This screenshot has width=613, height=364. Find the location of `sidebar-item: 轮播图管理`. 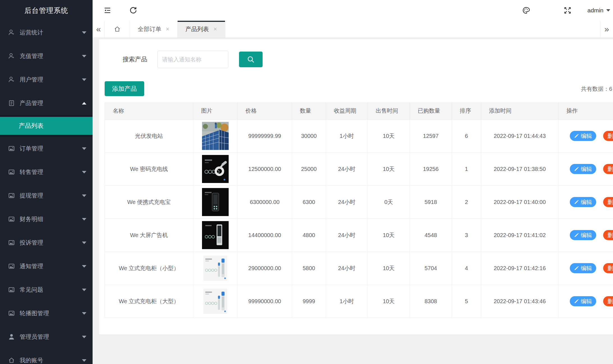

sidebar-item: 轮播图管理 is located at coordinates (46, 313).